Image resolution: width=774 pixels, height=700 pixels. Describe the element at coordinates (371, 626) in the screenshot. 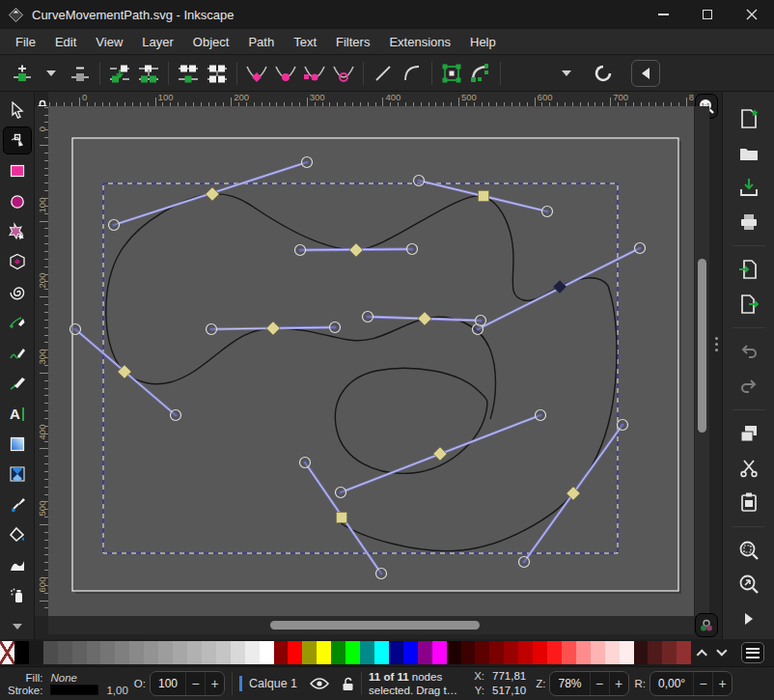

I see `horizontal-scrollbar` at that location.